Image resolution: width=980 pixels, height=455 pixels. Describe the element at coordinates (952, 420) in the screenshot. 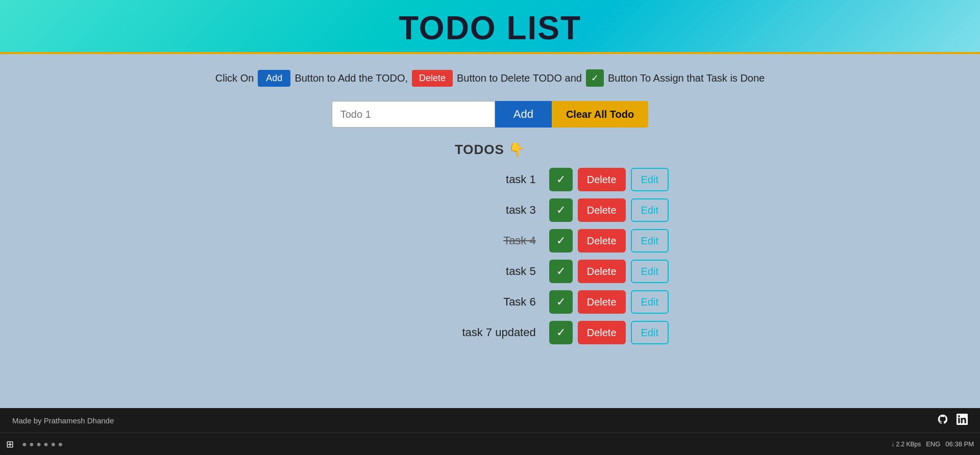

I see `footer-icons` at that location.